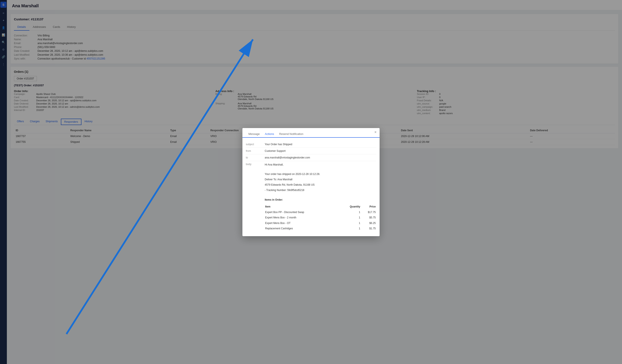 This screenshot has width=622, height=364. Describe the element at coordinates (254, 158) in the screenshot. I see `to-label: to` at that location.